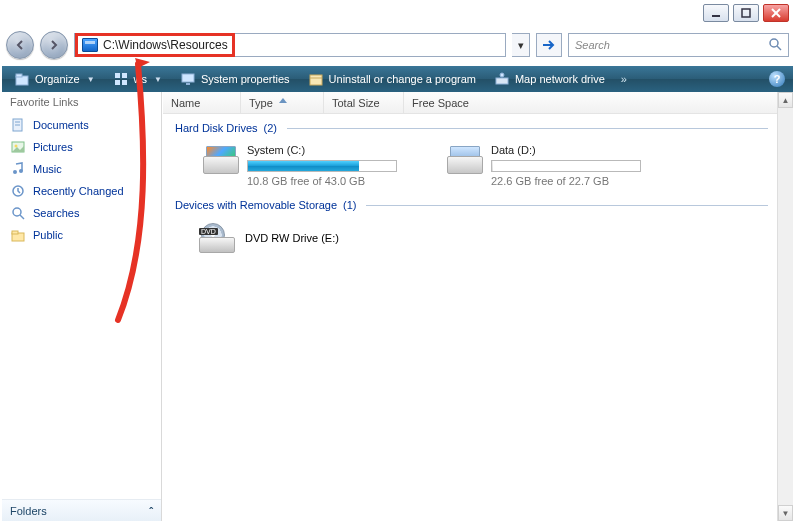 The width and height of the screenshot is (795, 523). I want to click on views-icon, so click(121, 79).